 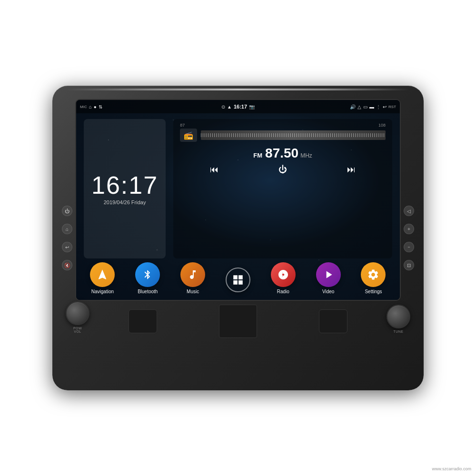 What do you see at coordinates (409, 229) in the screenshot?
I see `vol-up-button: ＋` at bounding box center [409, 229].